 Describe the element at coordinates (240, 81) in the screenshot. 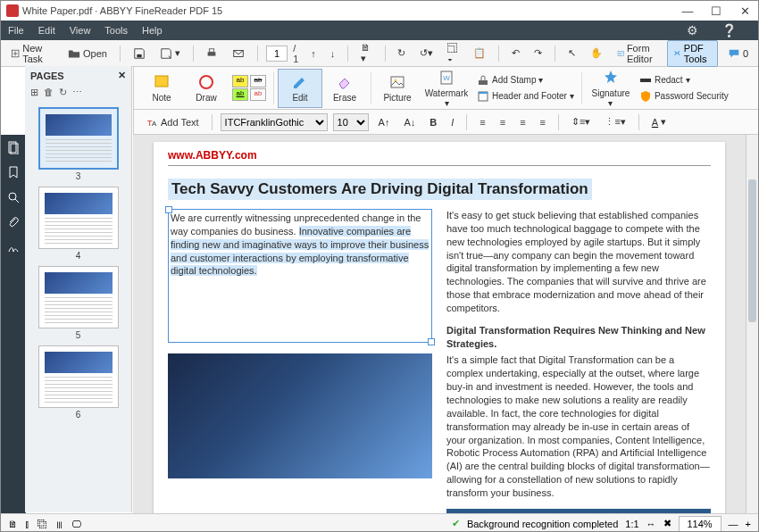

I see `highlight-yellow-button: ab` at that location.